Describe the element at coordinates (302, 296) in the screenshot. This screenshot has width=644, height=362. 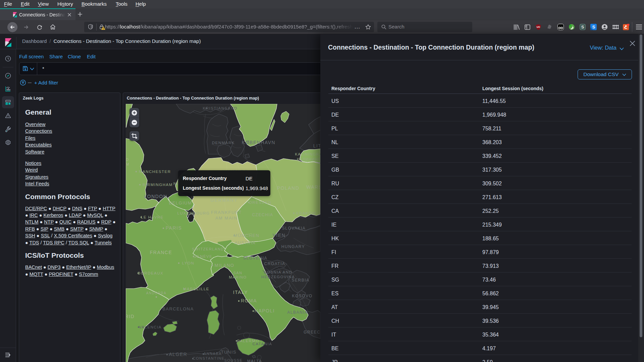
I see `svg-text: KOSOVO` at that location.